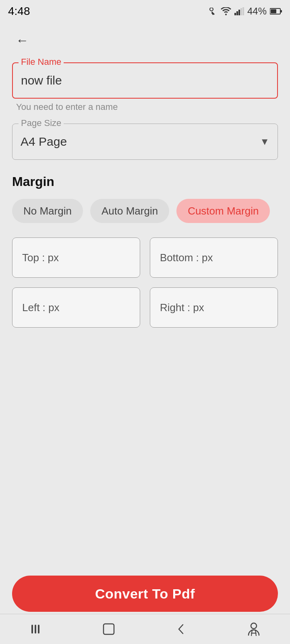 The height and width of the screenshot is (644, 290). Describe the element at coordinates (182, 308) in the screenshot. I see `right-margin-placeholder: Right : px` at that location.